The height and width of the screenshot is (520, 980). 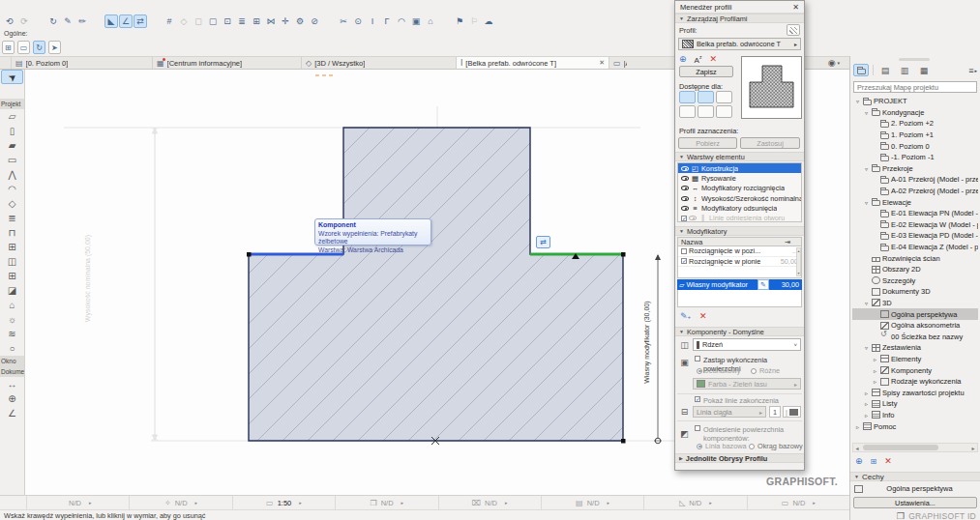 I want to click on uniform-radio, so click(x=699, y=371).